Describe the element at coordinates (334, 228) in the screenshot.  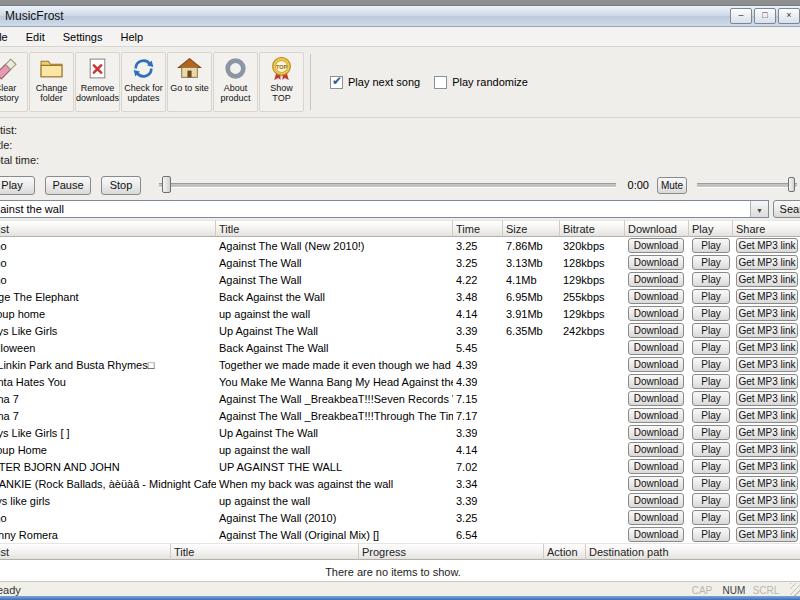
I see `column-header-title: Title` at that location.